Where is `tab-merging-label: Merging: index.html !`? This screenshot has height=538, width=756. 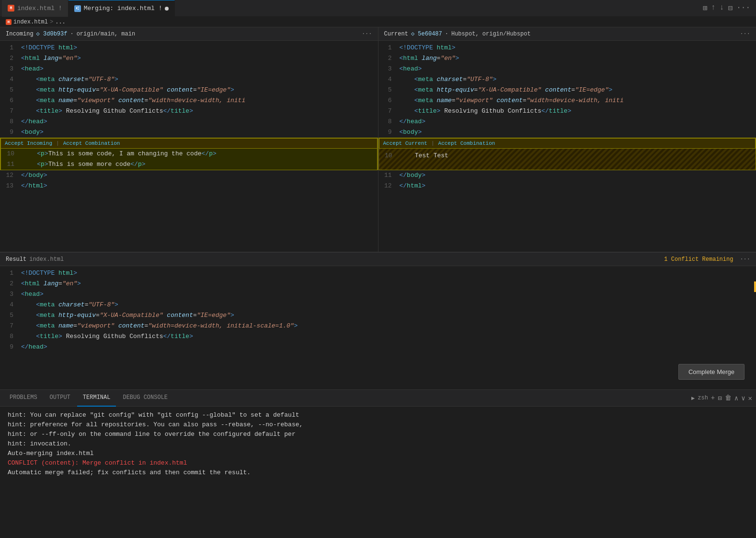
tab-merging-label: Merging: index.html ! is located at coordinates (123, 9).